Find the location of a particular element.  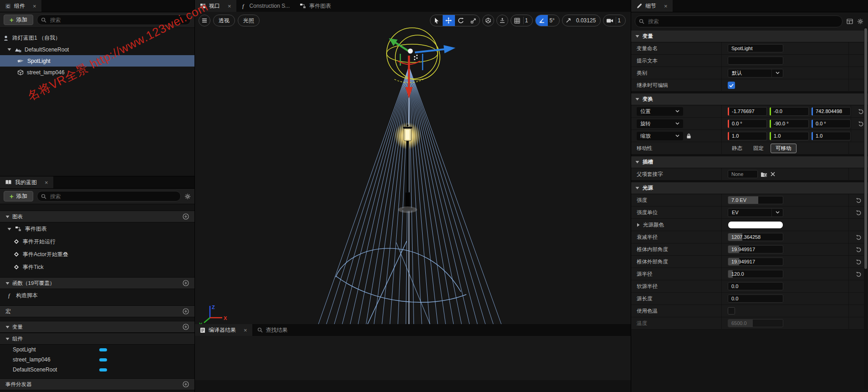

gear-icon is located at coordinates (860, 21).